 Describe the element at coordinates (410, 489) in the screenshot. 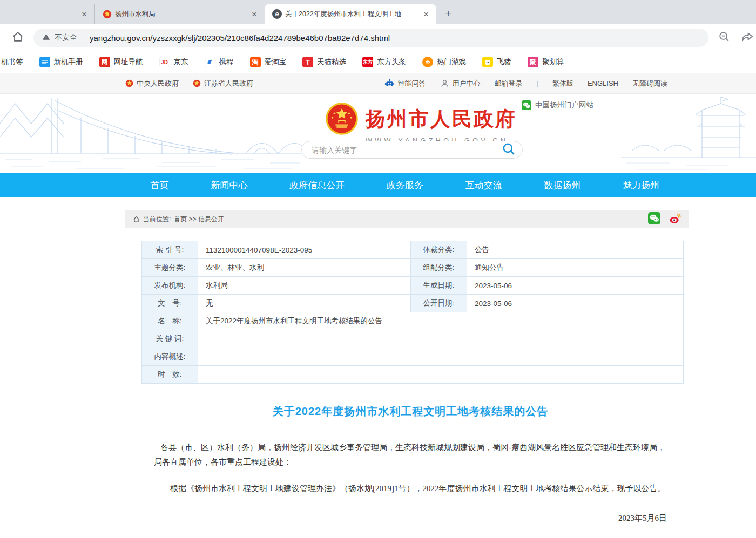

I see `article-paragraph-basis: 根据《扬州市水利工程文明工地建设管理办法》（扬水规[2019]1号），2022年…` at that location.